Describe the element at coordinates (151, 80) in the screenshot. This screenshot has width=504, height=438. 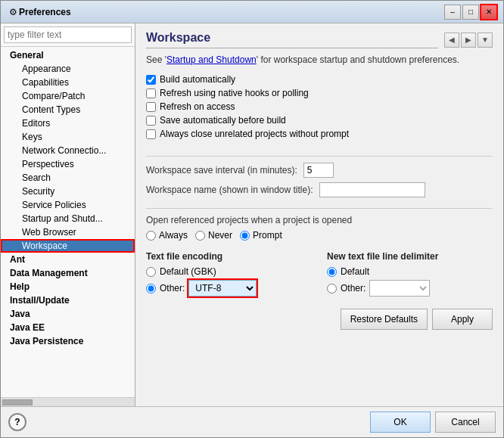
I see `checkbox-build-auto` at that location.